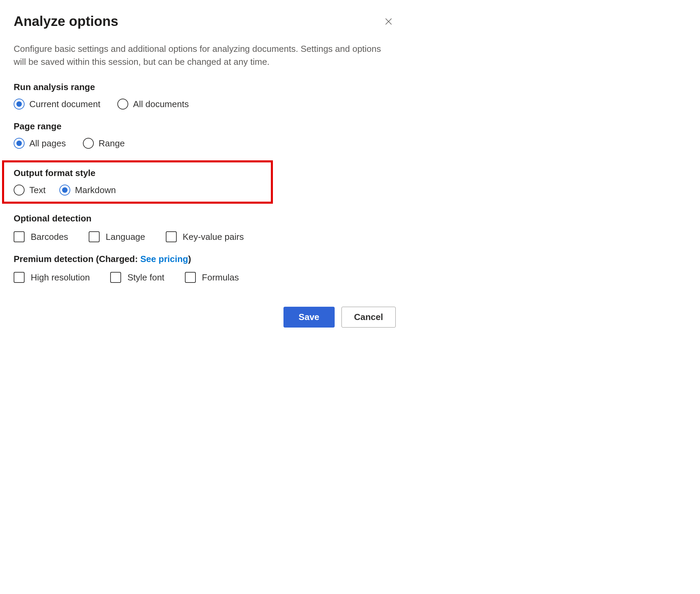 The image size is (700, 594). What do you see at coordinates (205, 276) in the screenshot?
I see `premium-detection-group: High resolution Style font Formulas` at bounding box center [205, 276].